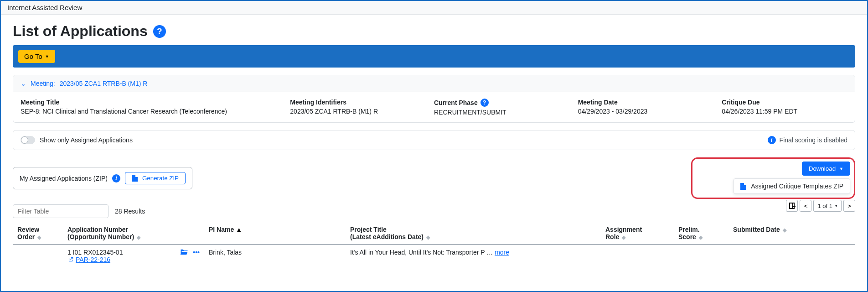  I want to click on grid-settings-button, so click(792, 206).